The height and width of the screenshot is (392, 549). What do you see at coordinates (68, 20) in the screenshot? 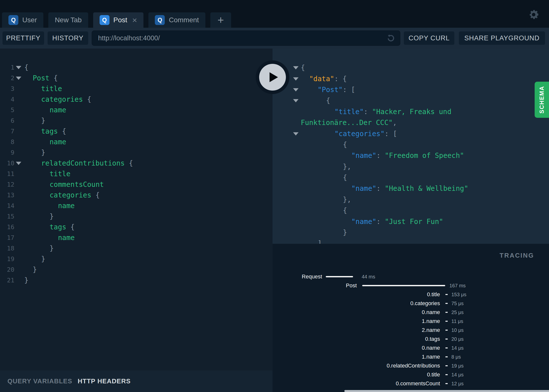
I see `tab-new-tab: New Tab` at bounding box center [68, 20].